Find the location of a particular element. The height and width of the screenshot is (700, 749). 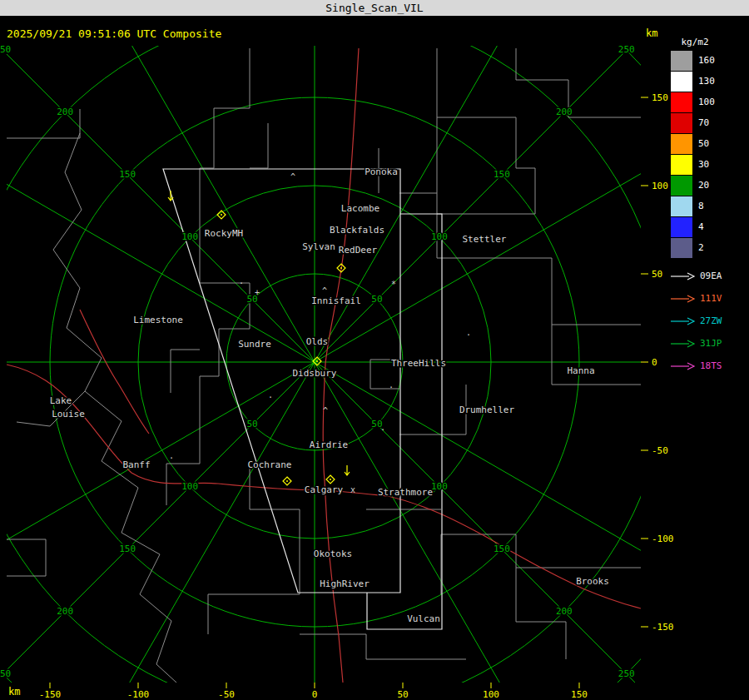

city-label: Didsbury is located at coordinates (315, 373).